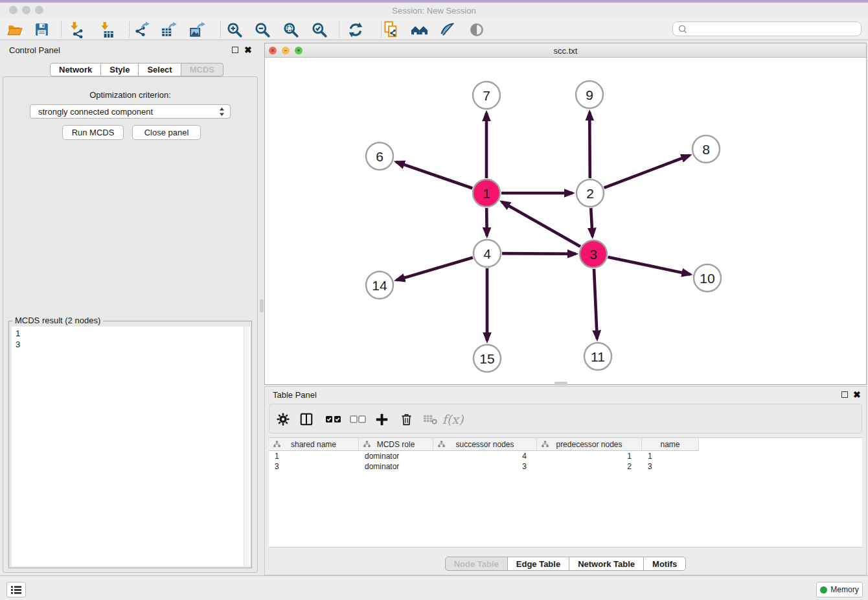 This screenshot has height=600, width=868. Describe the element at coordinates (262, 306) in the screenshot. I see `splitter-handle-vertical` at that location.